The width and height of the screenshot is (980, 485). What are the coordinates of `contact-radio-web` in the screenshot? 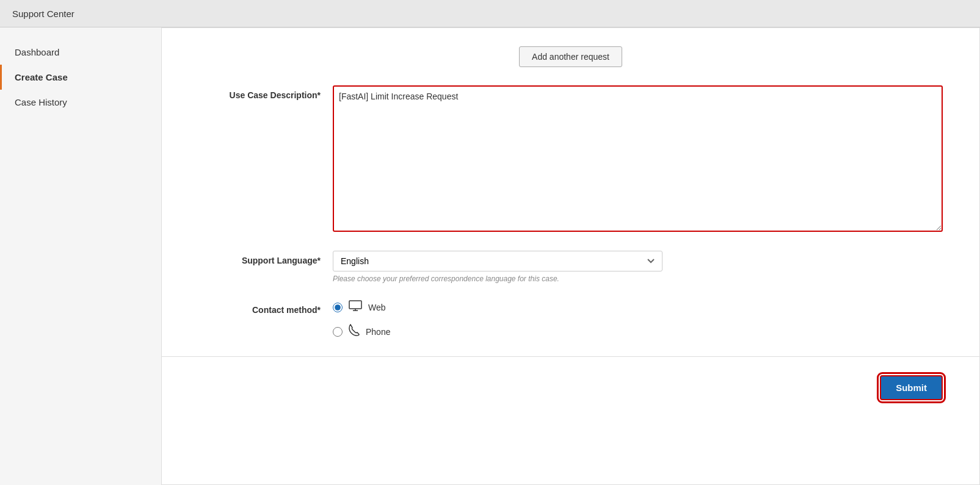 It's located at (338, 307).